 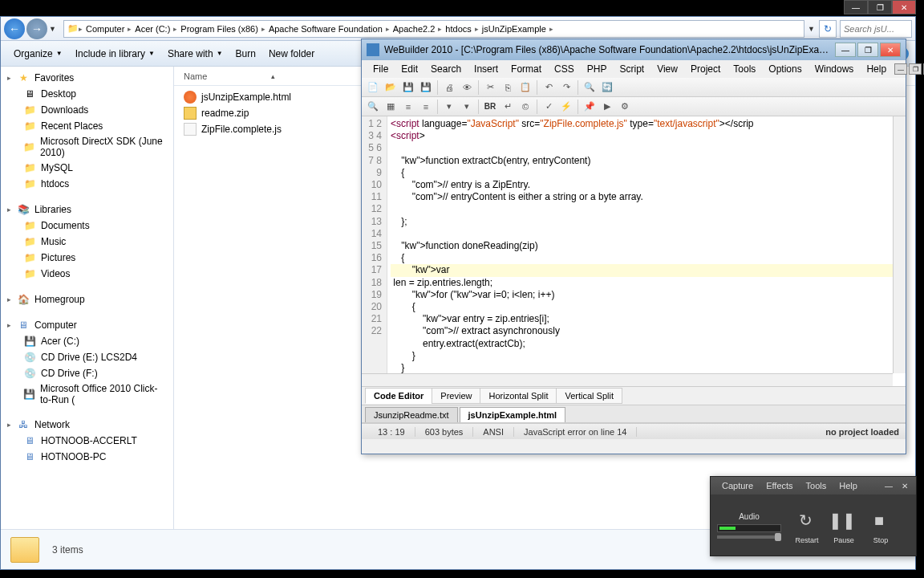 I want to click on menu-view: View, so click(x=667, y=69).